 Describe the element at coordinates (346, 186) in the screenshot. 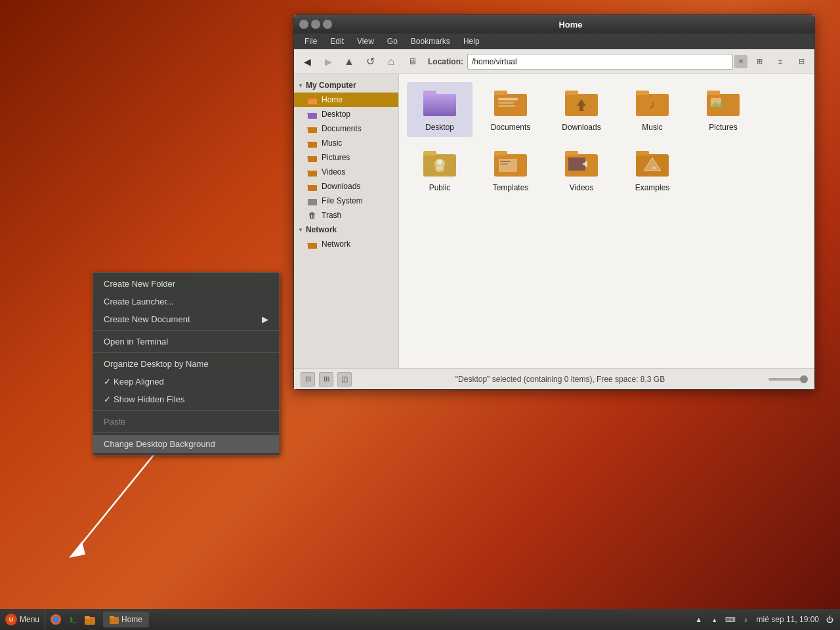

I see `sidebar-item-downloads: Downloads` at that location.